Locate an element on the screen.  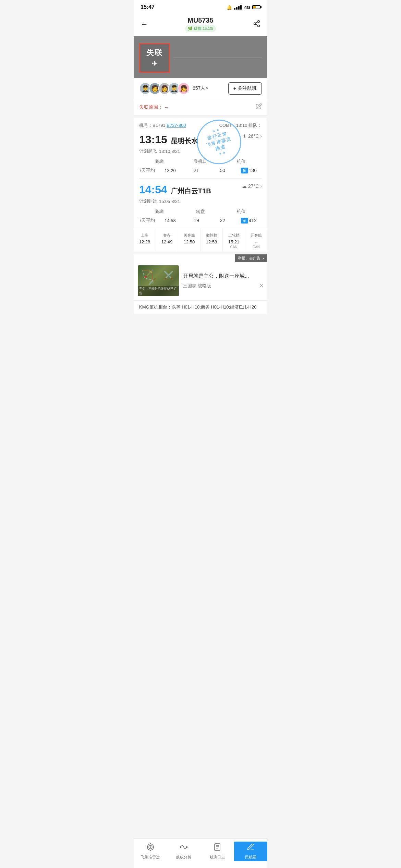
signal-line is located at coordinates (218, 58).